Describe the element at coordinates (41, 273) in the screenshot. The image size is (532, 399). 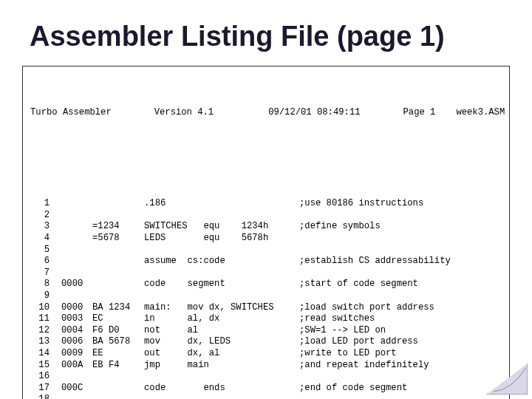
I see `line-number: 7` at that location.